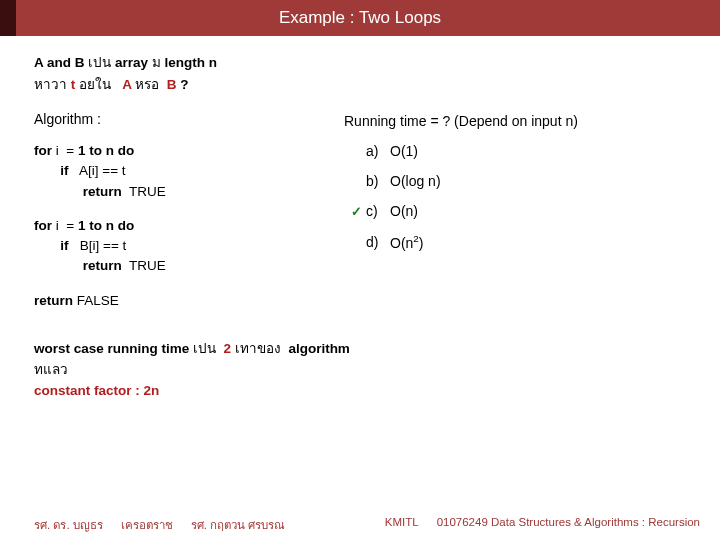  What do you see at coordinates (363, 74) in the screenshot?
I see `problem-statement: A and B เปน array ม length n หาวา t อยใน…` at bounding box center [363, 74].